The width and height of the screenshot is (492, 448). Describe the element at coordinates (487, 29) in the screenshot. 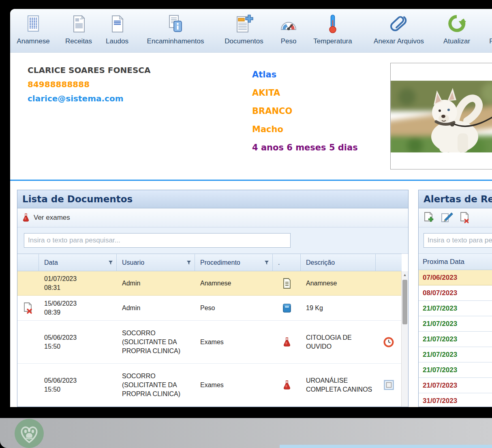

I see `toolbar-button-ficha: Ficha` at that location.